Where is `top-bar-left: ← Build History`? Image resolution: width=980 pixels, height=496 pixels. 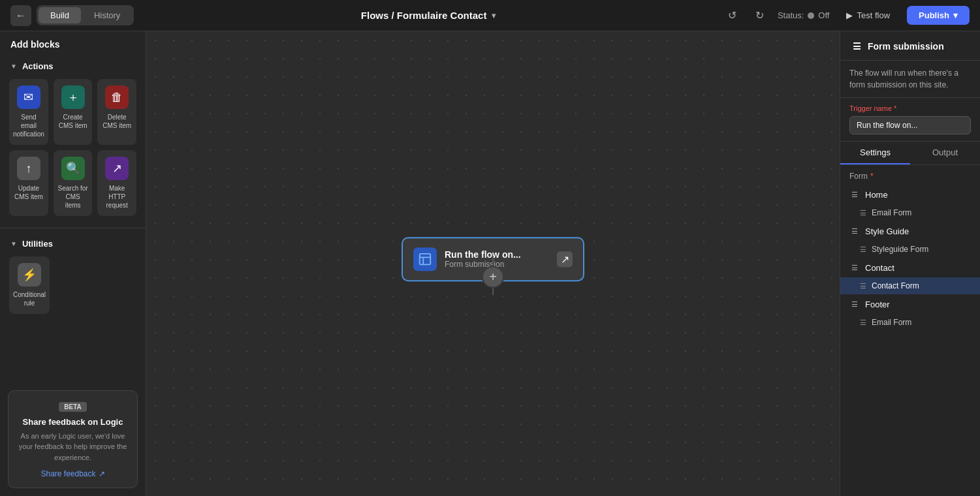
top-bar-left: ← Build History is located at coordinates (72, 16).